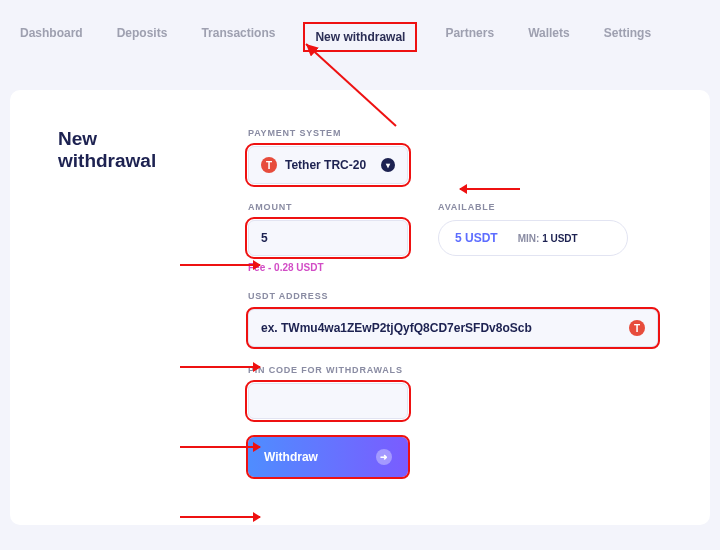 The width and height of the screenshot is (720, 550). I want to click on pin-input, so click(328, 401).